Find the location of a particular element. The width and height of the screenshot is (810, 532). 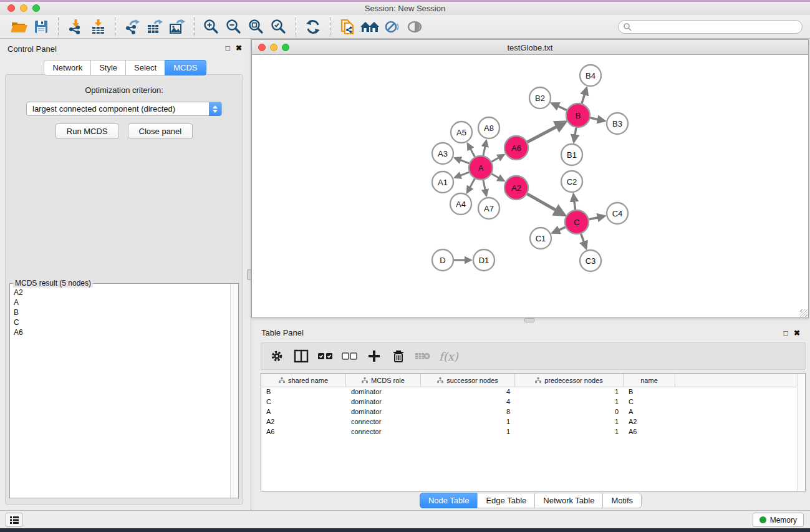

graph-node-B3: B3 is located at coordinates (617, 123).